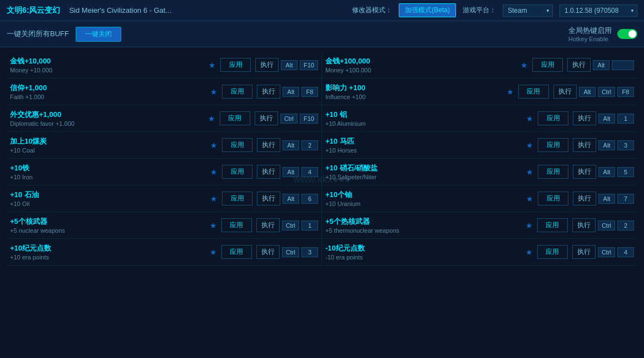 Image resolution: width=644 pixels, height=358 pixels. Describe the element at coordinates (528, 11) in the screenshot. I see `platform-select: Steam` at that location.